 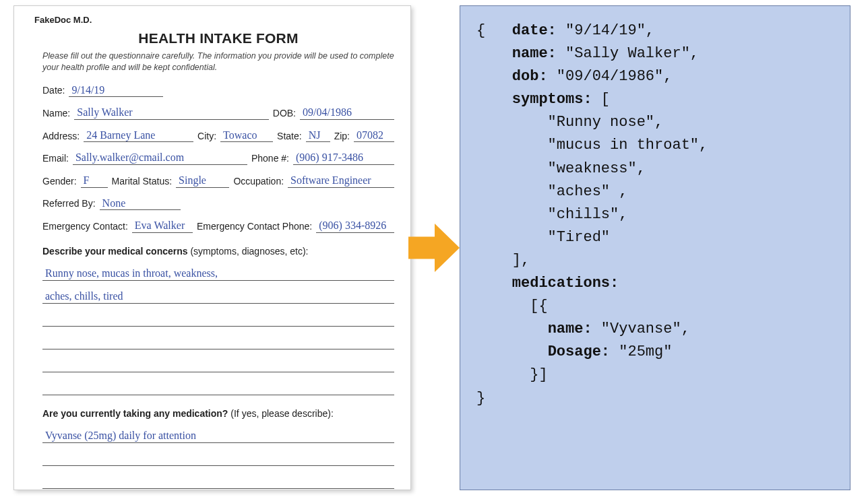 What do you see at coordinates (162, 226) in the screenshot?
I see `value-econtact: Eva Walker` at bounding box center [162, 226].